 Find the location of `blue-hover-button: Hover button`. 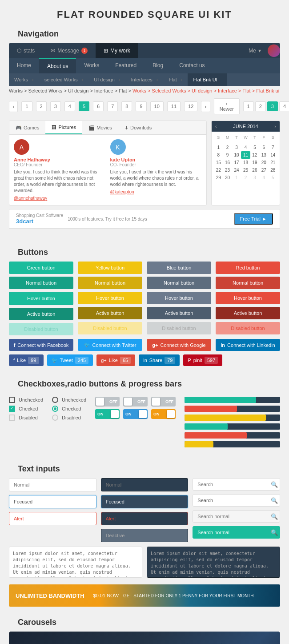

blue-hover-button: Hover button is located at coordinates (179, 298).